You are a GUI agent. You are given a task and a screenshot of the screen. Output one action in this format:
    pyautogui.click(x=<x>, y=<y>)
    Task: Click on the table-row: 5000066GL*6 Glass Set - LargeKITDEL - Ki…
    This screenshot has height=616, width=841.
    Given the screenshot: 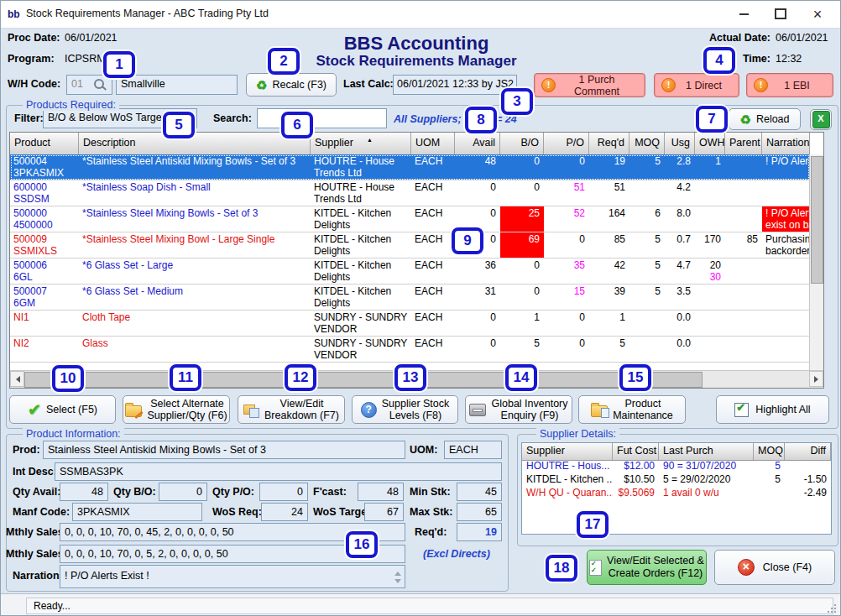 What is the action you would take?
    pyautogui.click(x=410, y=272)
    